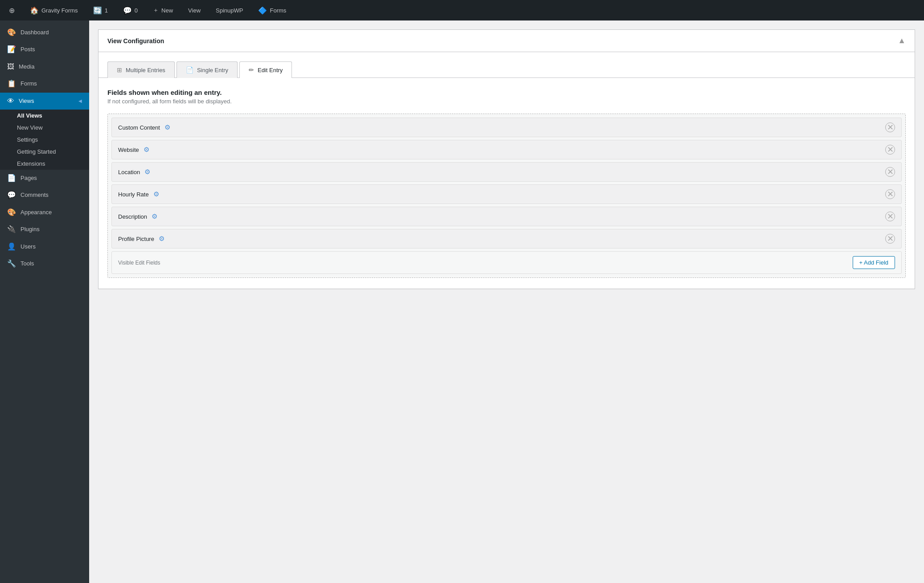 This screenshot has width=924, height=583. What do you see at coordinates (119, 70) in the screenshot?
I see `multiple-entries-icon: ⊞` at bounding box center [119, 70].